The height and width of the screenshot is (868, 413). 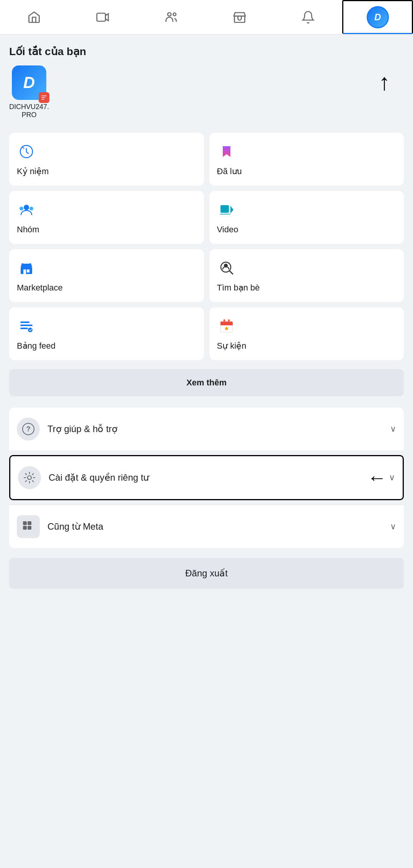 I want to click on search-person-icon, so click(x=227, y=268).